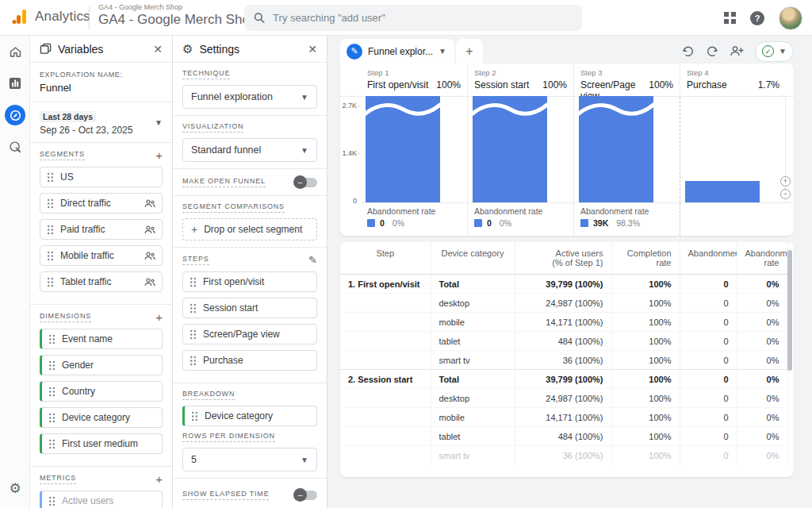 This screenshot has width=812, height=508. What do you see at coordinates (102, 256) in the screenshot?
I see `segment-chip: Mobile traffic` at bounding box center [102, 256].